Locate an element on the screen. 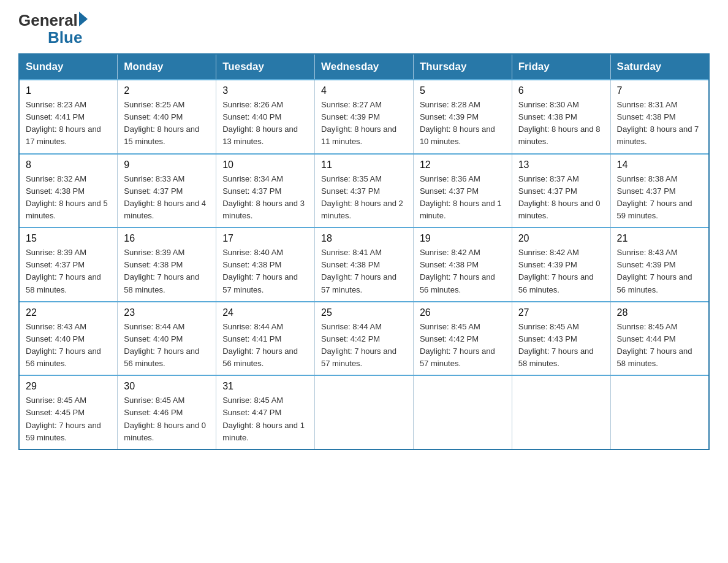 This screenshot has height=563, width=728. day-info: Sunrise: 8:35 AM Sunset: 4:37 PM Dayligh… is located at coordinates (364, 197).